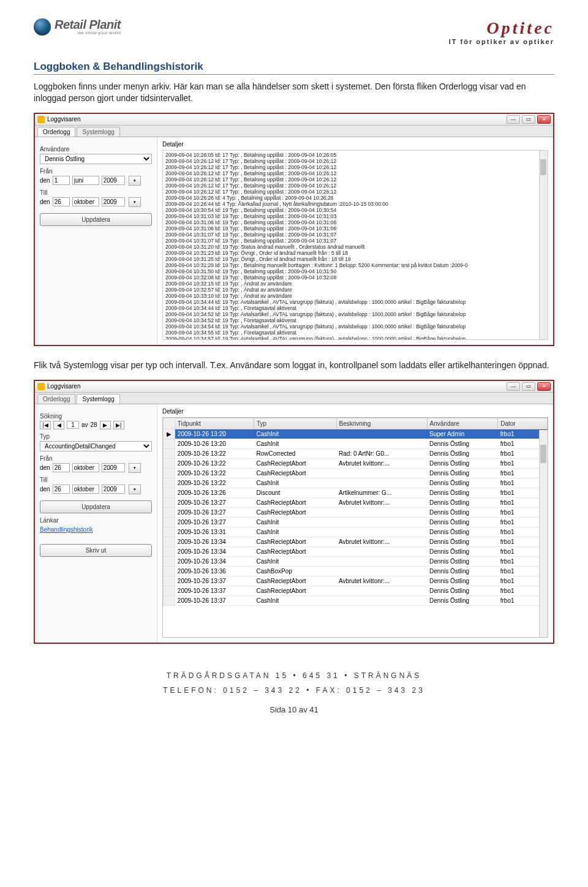 This screenshot has height=887, width=588. I want to click on table-row: 2009-10-26 13:27CashRecieptAbortAvbrutet…, so click(355, 502).